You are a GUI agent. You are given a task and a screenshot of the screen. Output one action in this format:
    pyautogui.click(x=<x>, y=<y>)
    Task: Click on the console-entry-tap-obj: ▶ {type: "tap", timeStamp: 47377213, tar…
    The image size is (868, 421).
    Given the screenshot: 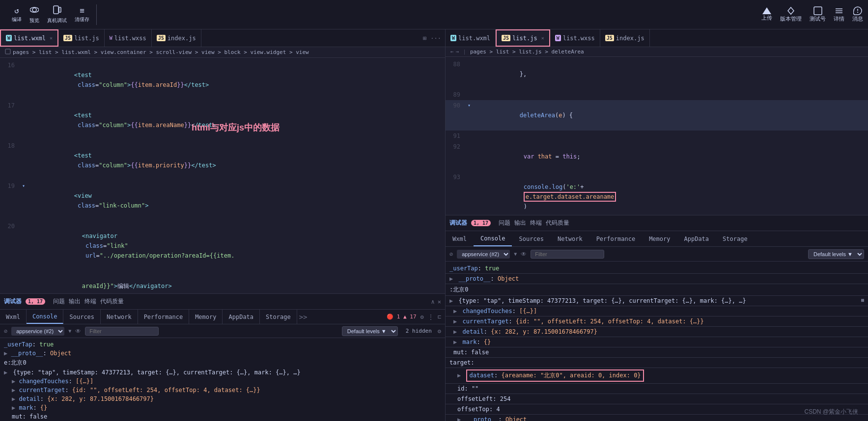 What is the action you would take?
    pyautogui.click(x=223, y=372)
    